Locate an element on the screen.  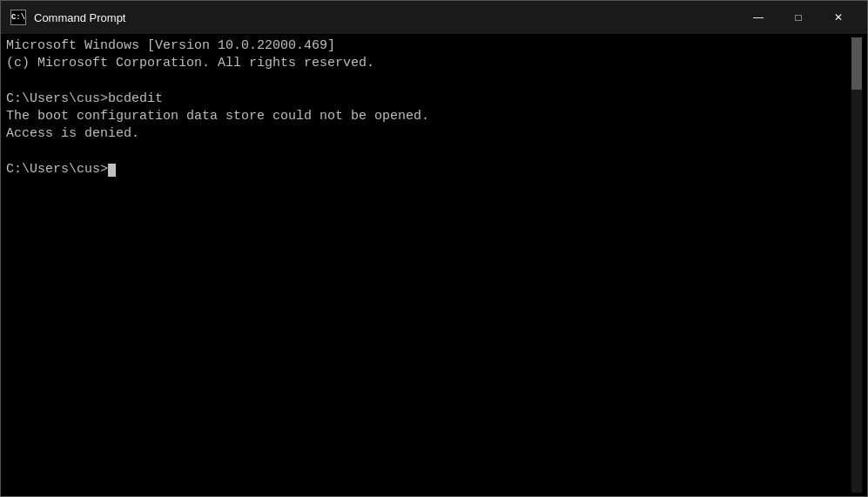
console-line-1: Microsoft Windows [Version 10.0.22000.46… is located at coordinates (171, 45).